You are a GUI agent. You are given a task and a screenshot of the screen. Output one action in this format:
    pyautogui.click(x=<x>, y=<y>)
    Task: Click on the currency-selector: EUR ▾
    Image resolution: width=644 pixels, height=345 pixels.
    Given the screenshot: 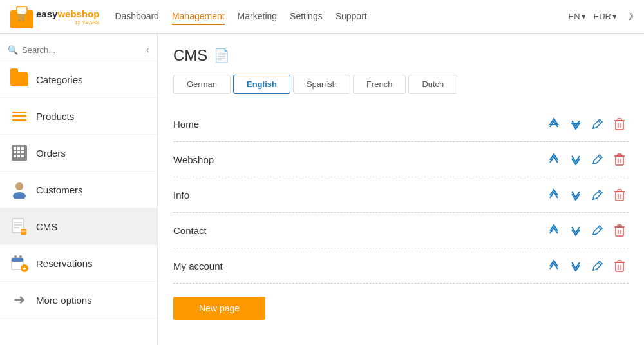 What is the action you would take?
    pyautogui.click(x=605, y=17)
    